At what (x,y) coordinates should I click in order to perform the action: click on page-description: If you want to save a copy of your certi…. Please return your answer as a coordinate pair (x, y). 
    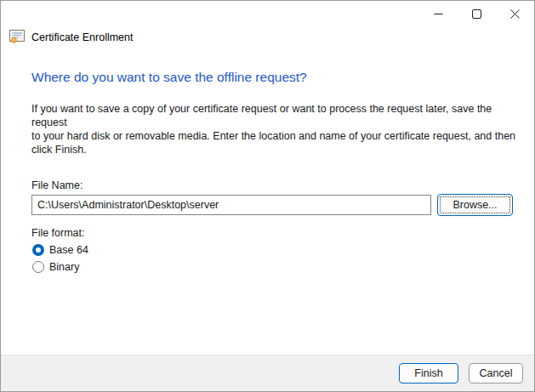
    Looking at the image, I should click on (280, 129).